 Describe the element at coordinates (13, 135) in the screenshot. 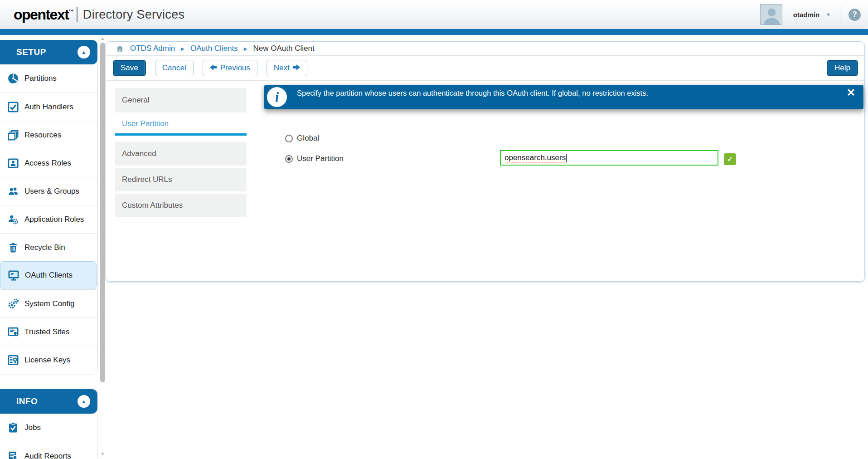

I see `stacked-pages-icon` at that location.